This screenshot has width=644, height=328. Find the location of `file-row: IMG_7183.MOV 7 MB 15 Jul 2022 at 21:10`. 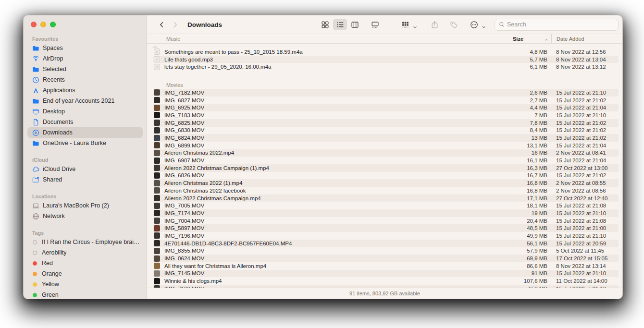

file-row: IMG_7183.MOV 7 MB 15 Jul 2022 at 21:10 is located at coordinates (386, 115).